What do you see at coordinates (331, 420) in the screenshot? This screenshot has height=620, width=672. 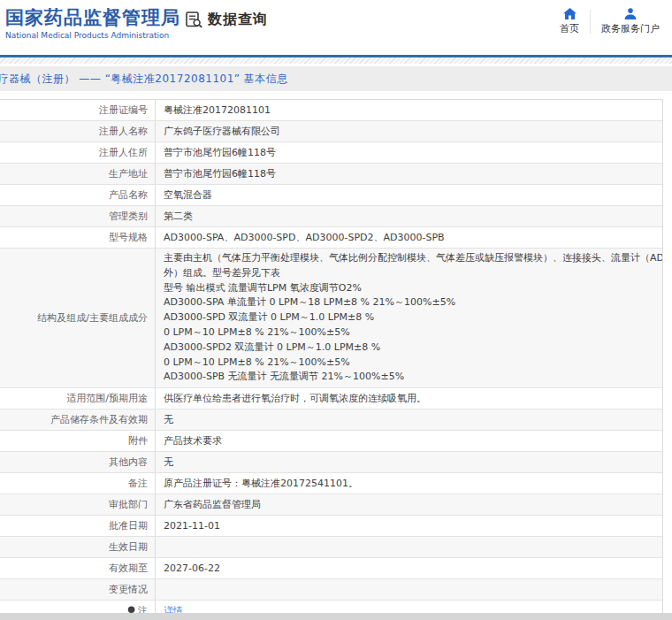 I see `table-row: 产品储存条件及有效期无` at bounding box center [331, 420].